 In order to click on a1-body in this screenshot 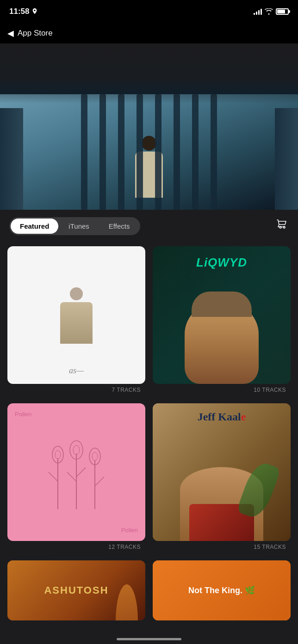, I will do `click(76, 323)`.